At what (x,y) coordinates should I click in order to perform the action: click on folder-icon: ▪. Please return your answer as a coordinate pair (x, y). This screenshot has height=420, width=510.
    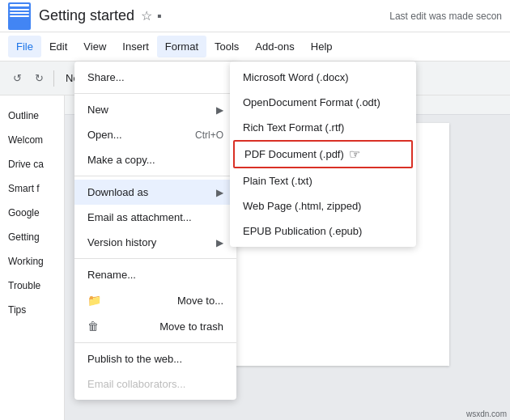
    Looking at the image, I should click on (159, 16).